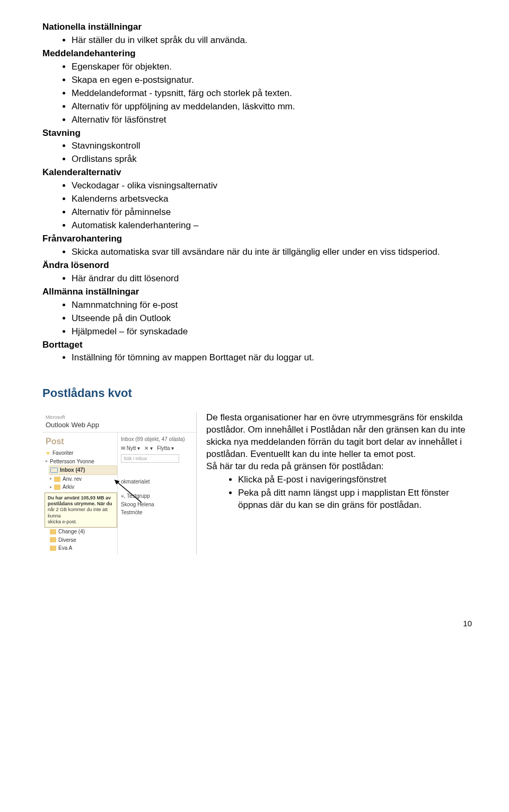  What do you see at coordinates (260, 200) in the screenshot?
I see `section-kalender: Kalenderalternativ Veckodagar - olika vi…` at bounding box center [260, 200].